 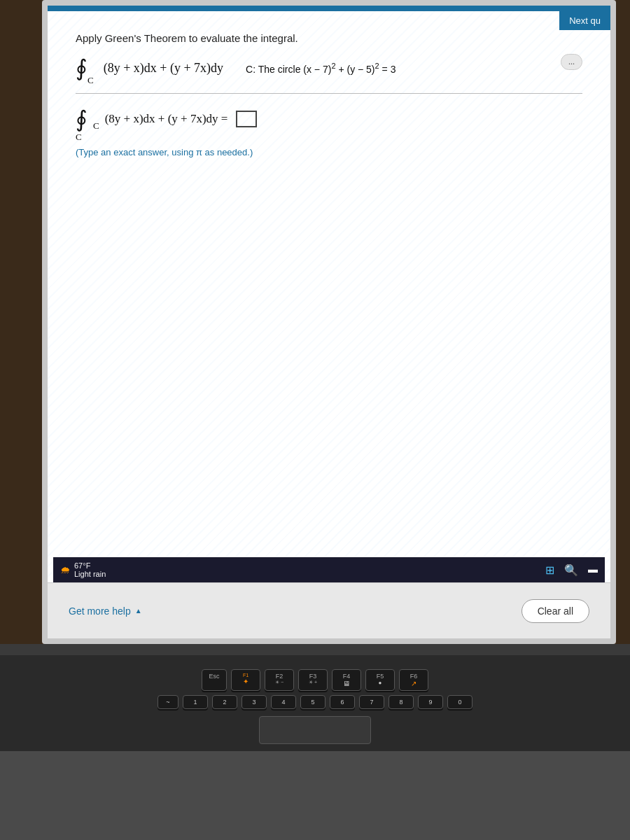 I want to click on divider, so click(x=329, y=94).